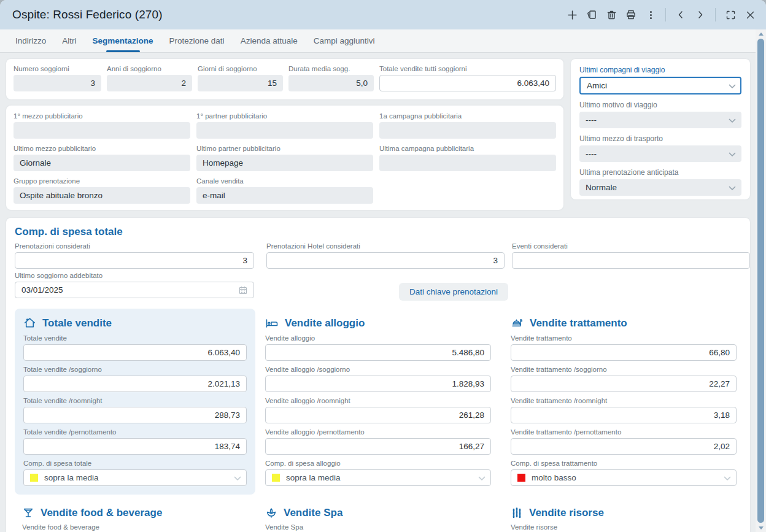 The image size is (766, 532). Describe the element at coordinates (285, 163) in the screenshot. I see `ultimo-partner-input: Homepage` at that location.